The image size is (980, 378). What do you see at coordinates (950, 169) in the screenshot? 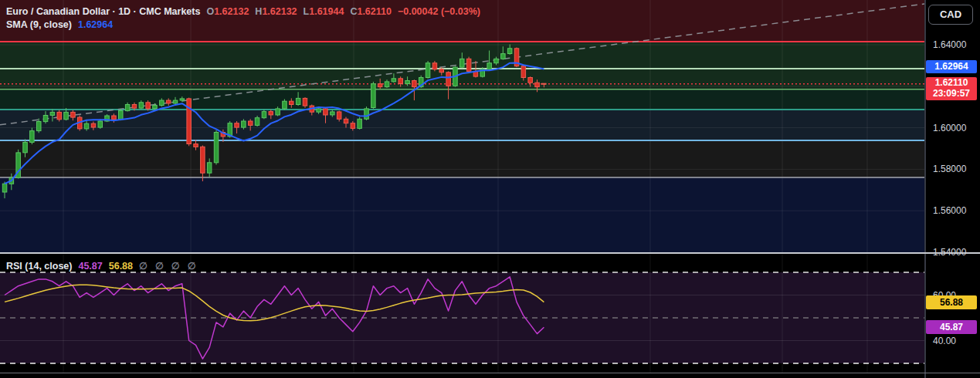
I see `price-axis-label: 1.58000` at bounding box center [950, 169].